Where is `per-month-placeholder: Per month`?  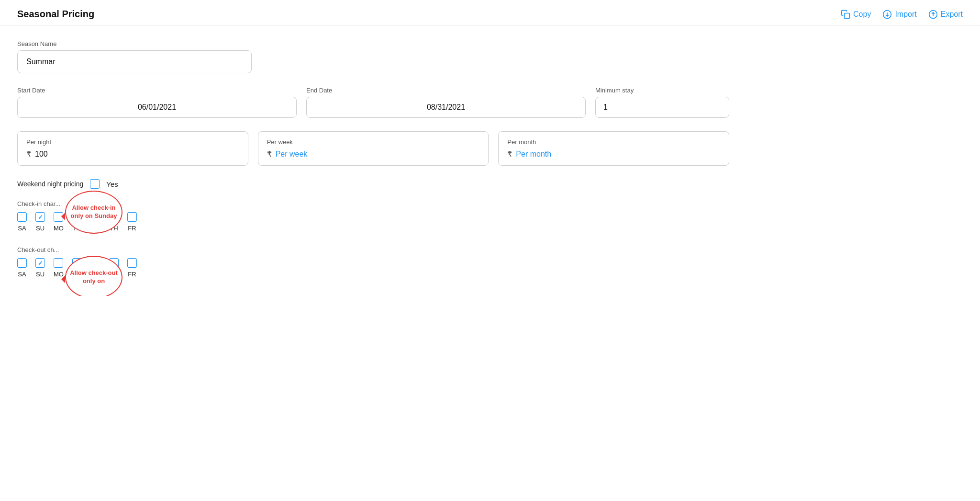
per-month-placeholder: Per month is located at coordinates (534, 154).